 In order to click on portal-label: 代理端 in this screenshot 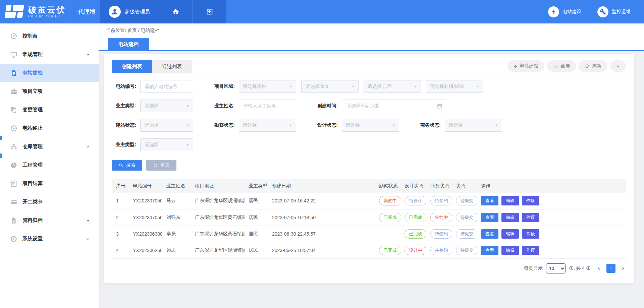, I will do `click(87, 12)`.